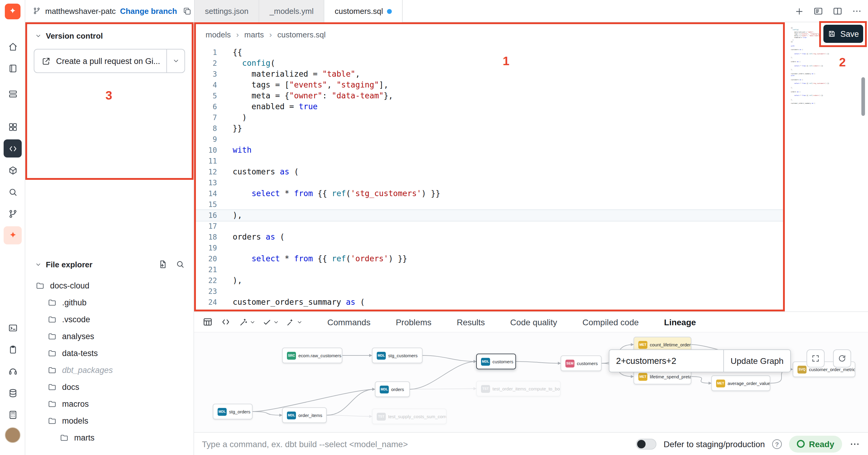  Describe the element at coordinates (109, 34) in the screenshot. I see `version-control-header: Version control` at that location.